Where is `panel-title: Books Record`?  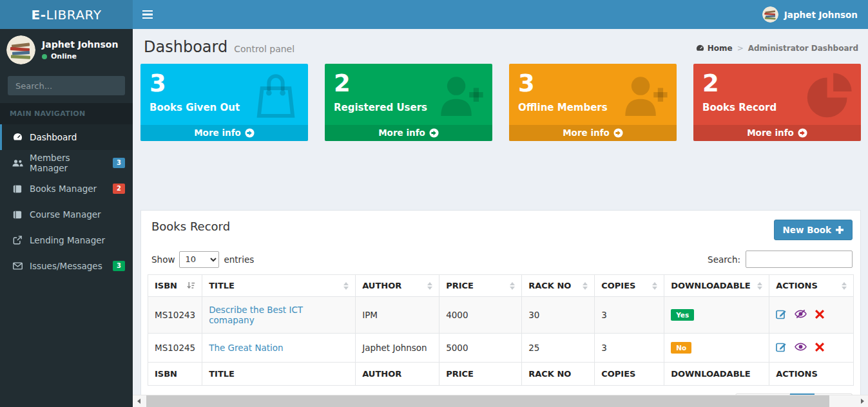 panel-title: Books Record is located at coordinates (191, 227).